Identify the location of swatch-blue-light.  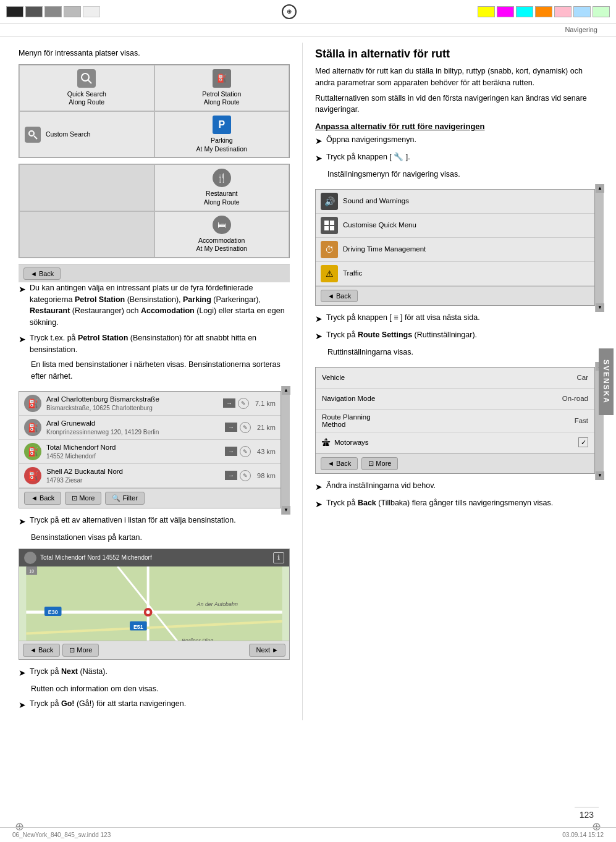
(582, 12).